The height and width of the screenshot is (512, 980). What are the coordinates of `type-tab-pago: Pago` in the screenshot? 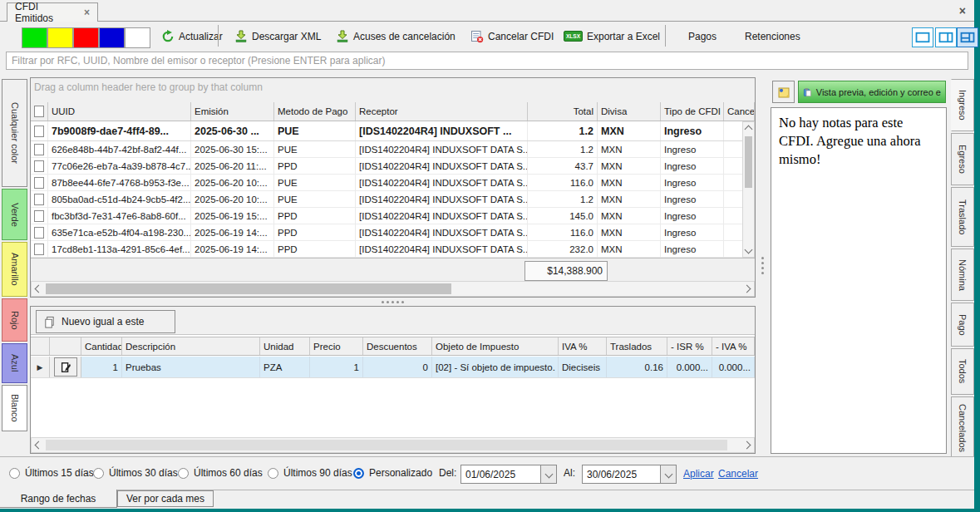 It's located at (963, 324).